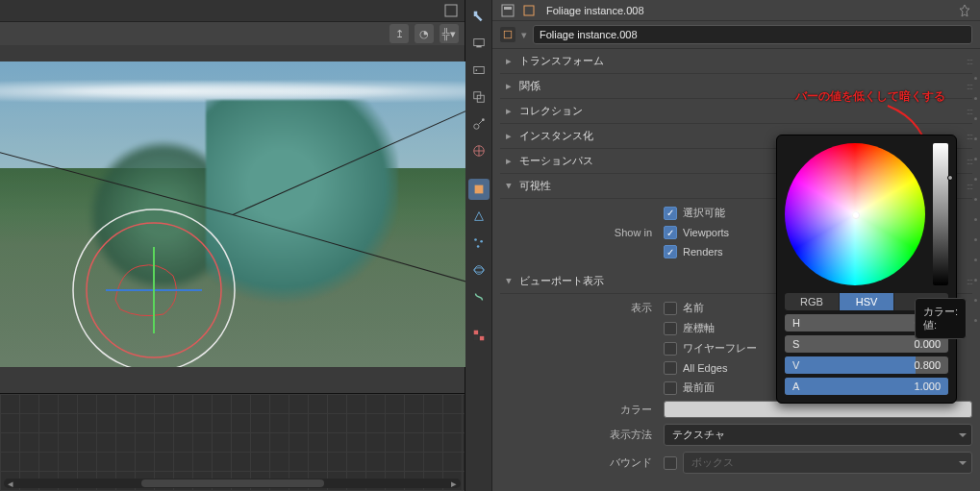 The width and height of the screenshot is (980, 491). I want to click on tab-render, so click(479, 43).